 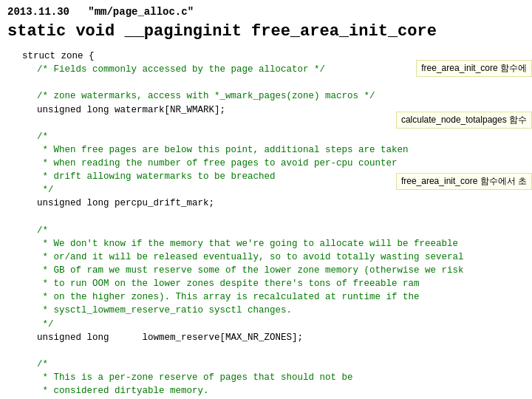 What do you see at coordinates (474, 68) in the screenshot?
I see `annotation-1: free_area_init_core 함수에` at bounding box center [474, 68].